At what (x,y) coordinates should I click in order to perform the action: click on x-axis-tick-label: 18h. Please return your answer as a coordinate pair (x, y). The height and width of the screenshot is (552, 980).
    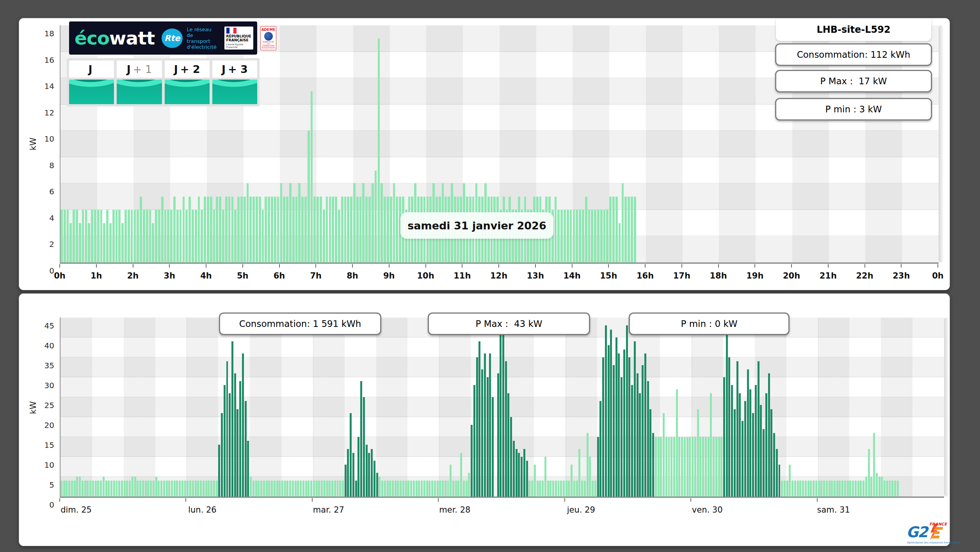
    Looking at the image, I should click on (718, 276).